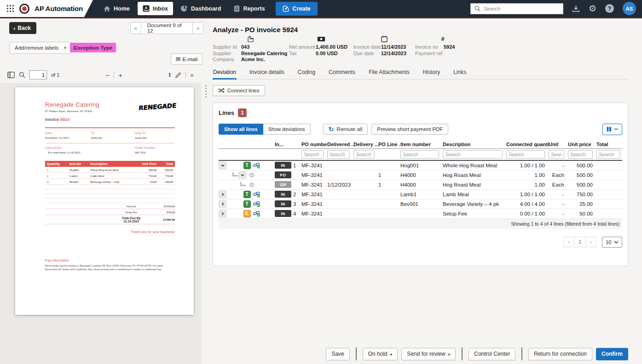  Describe the element at coordinates (428, 354) in the screenshot. I see `send-for-review-button: Send for review ▴` at that location.